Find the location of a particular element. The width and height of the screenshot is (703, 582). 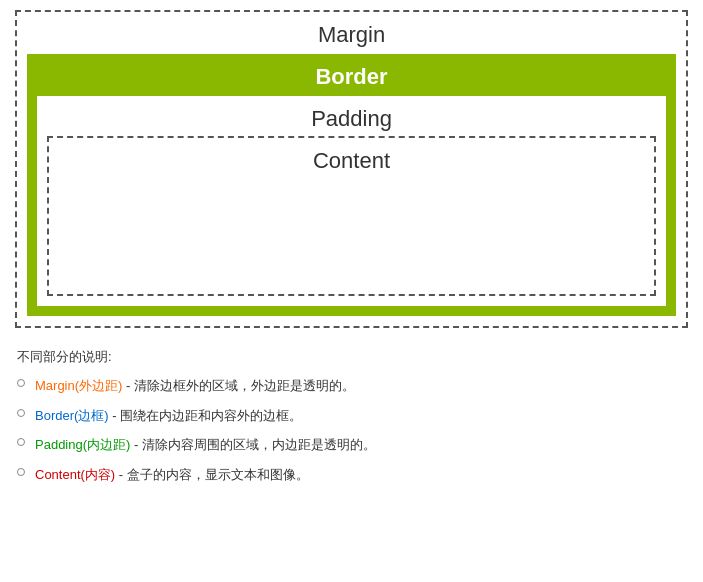

list-item-term: Content(内容) is located at coordinates (75, 474).